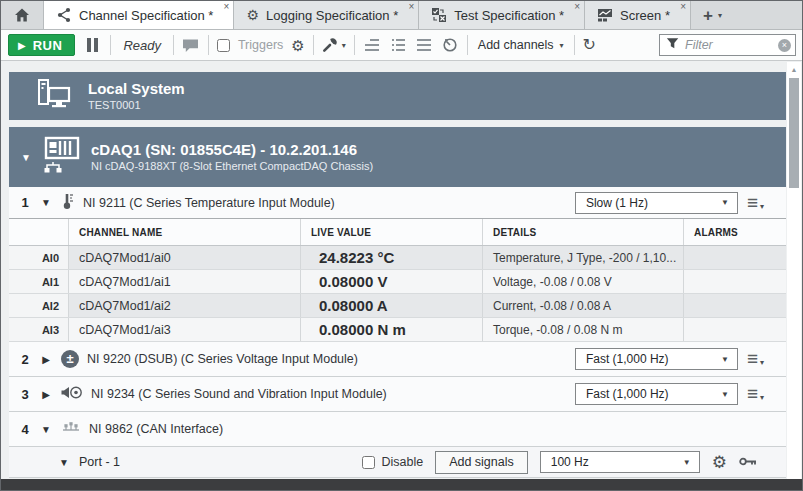 This screenshot has width=803, height=491. Describe the element at coordinates (752, 359) in the screenshot. I see `menu-icon: ≡` at that location.